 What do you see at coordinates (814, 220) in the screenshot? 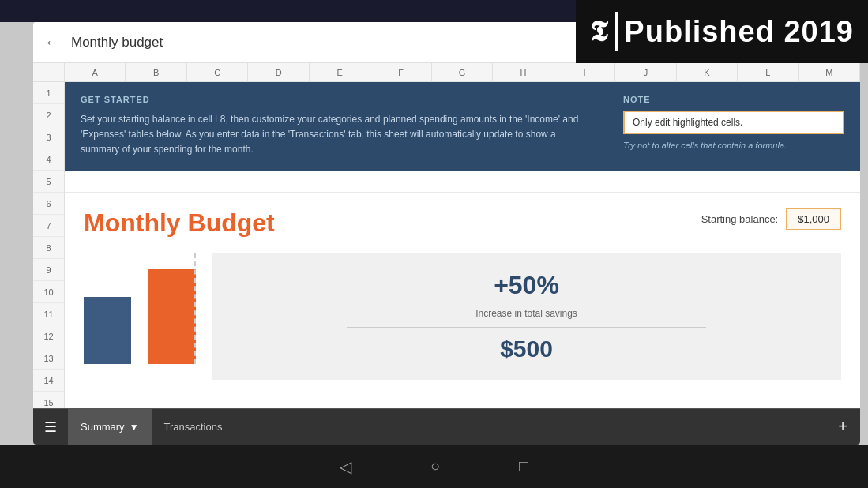
I see `balance-value: $1,000` at bounding box center [814, 220].